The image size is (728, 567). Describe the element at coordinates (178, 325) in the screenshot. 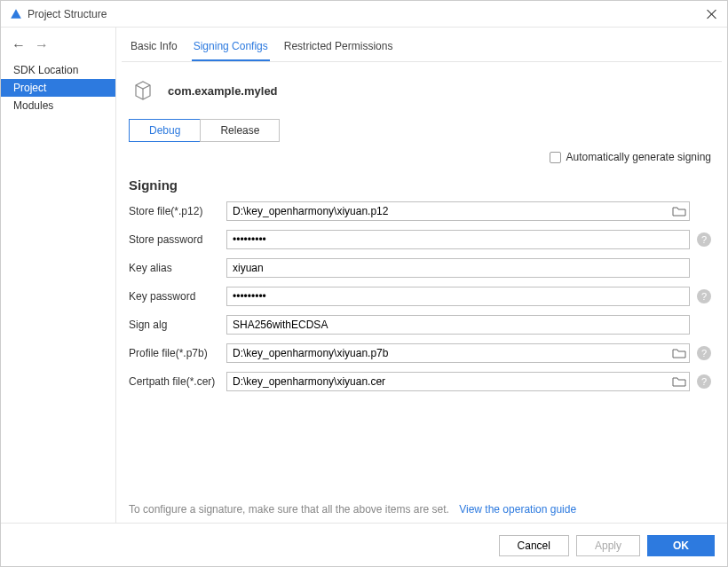

I see `label-sign-alg: Sign alg` at that location.